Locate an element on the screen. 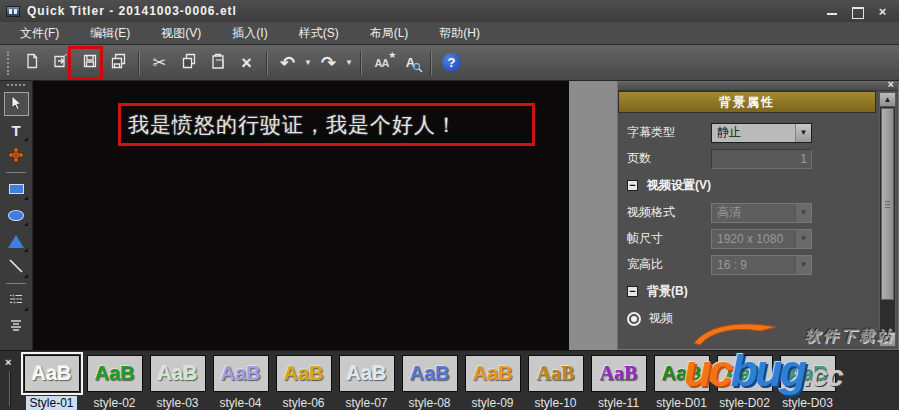  ellipse-tool is located at coordinates (16, 215).